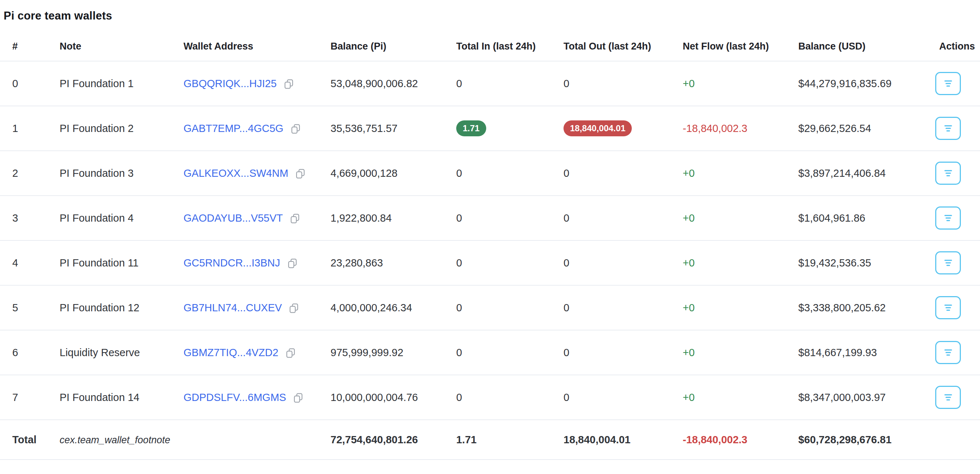 The image size is (980, 474). I want to click on cell-wallet-address: GALKEOXX...SW4NM, so click(257, 173).